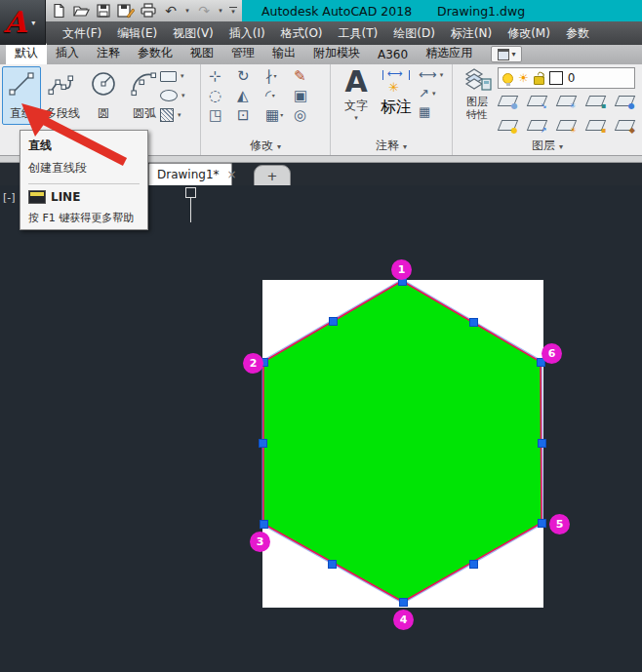 This screenshot has height=672, width=642. Describe the element at coordinates (137, 33) in the screenshot. I see `menu-edit: 编辑(E)` at that location.